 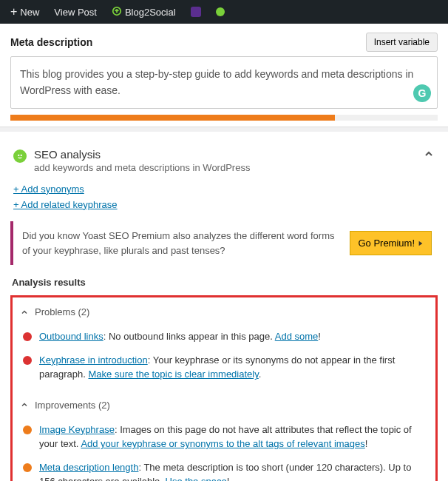 I want to click on analysis-item-action-link: Add your keyphrase or synonyms to the al…, so click(x=223, y=444).